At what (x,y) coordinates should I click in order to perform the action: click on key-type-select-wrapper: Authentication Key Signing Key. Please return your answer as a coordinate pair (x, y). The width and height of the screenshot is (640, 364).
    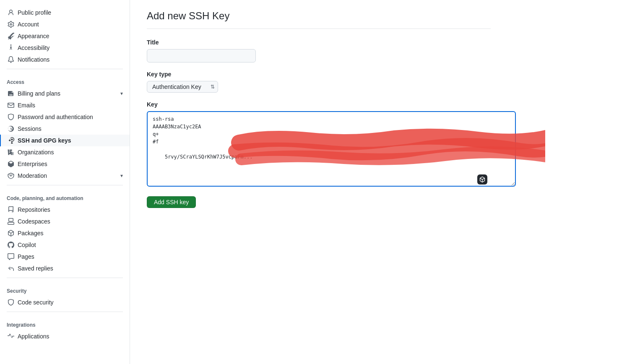
    Looking at the image, I should click on (182, 87).